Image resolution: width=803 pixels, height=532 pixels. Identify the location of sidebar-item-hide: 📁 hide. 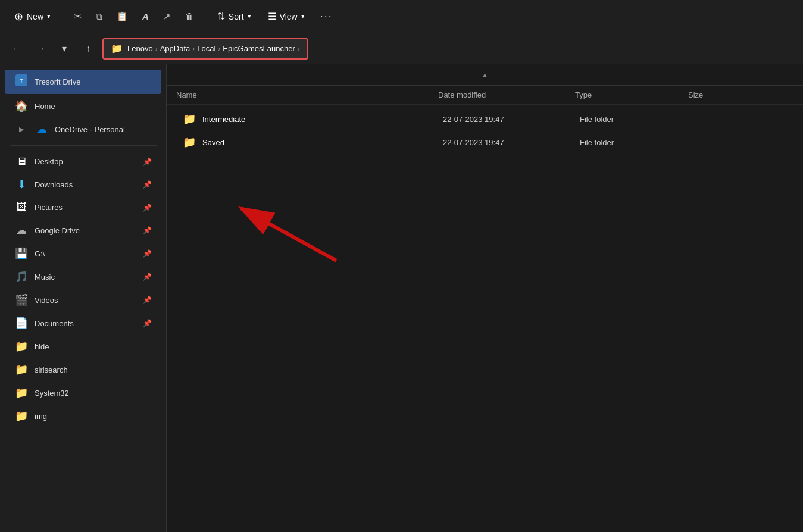
(83, 346).